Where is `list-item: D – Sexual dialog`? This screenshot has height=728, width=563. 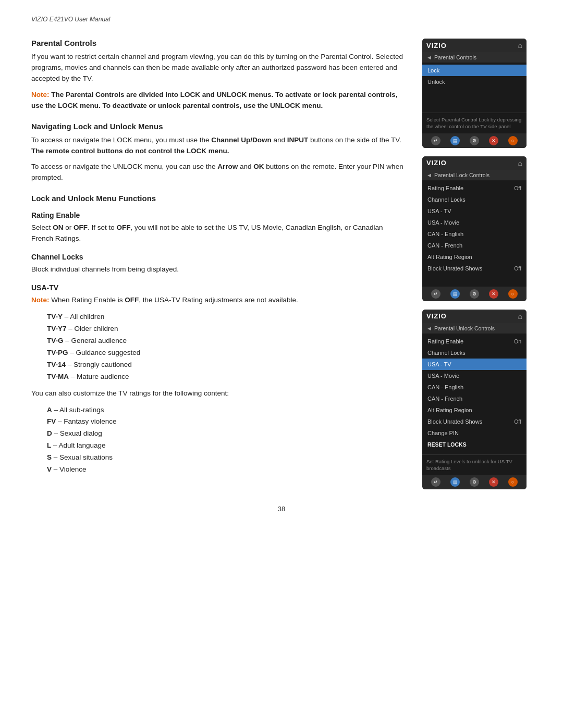
list-item: D – Sexual dialog is located at coordinates (227, 434).